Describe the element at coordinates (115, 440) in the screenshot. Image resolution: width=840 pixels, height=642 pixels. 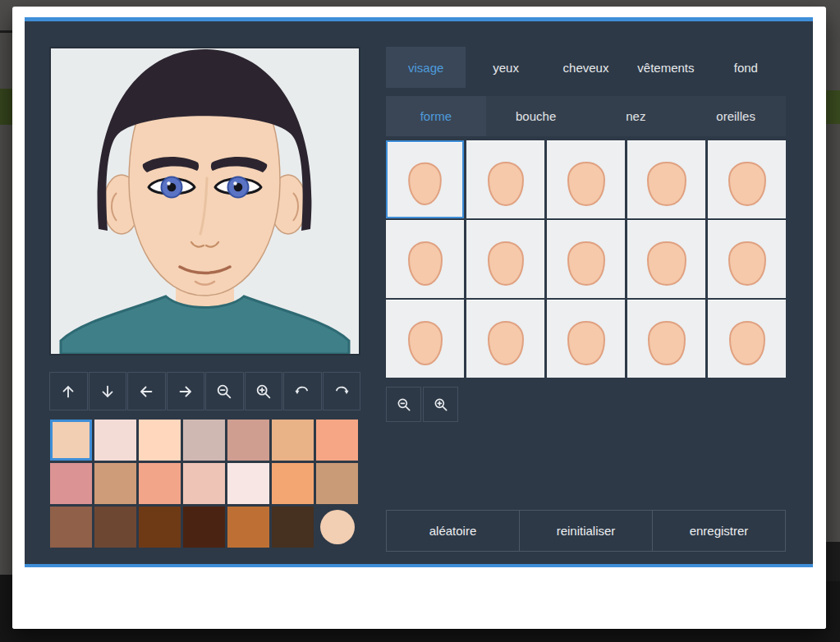
I see `skin-swatch-r0-c1` at that location.